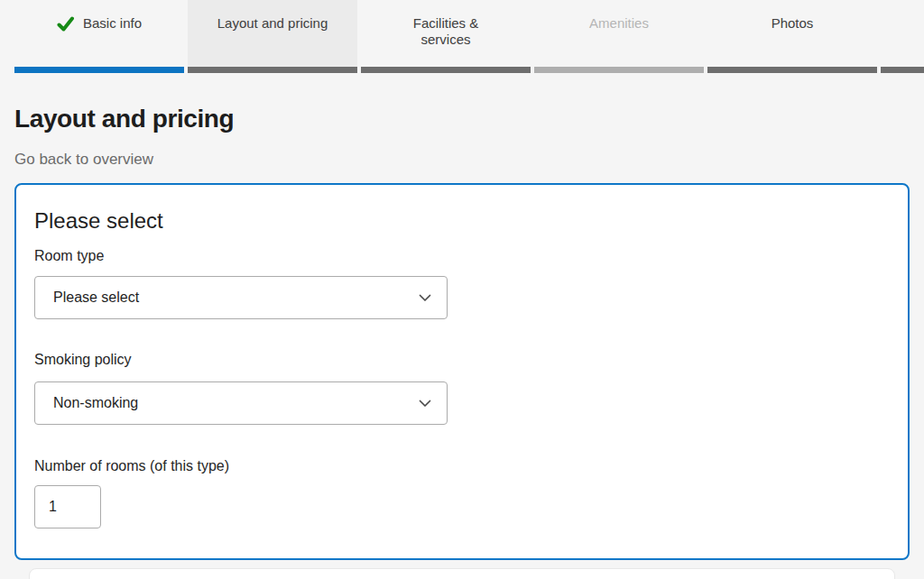 The height and width of the screenshot is (579, 924). Describe the element at coordinates (241, 403) in the screenshot. I see `smoking-policy-select: Non-smoking` at that location.